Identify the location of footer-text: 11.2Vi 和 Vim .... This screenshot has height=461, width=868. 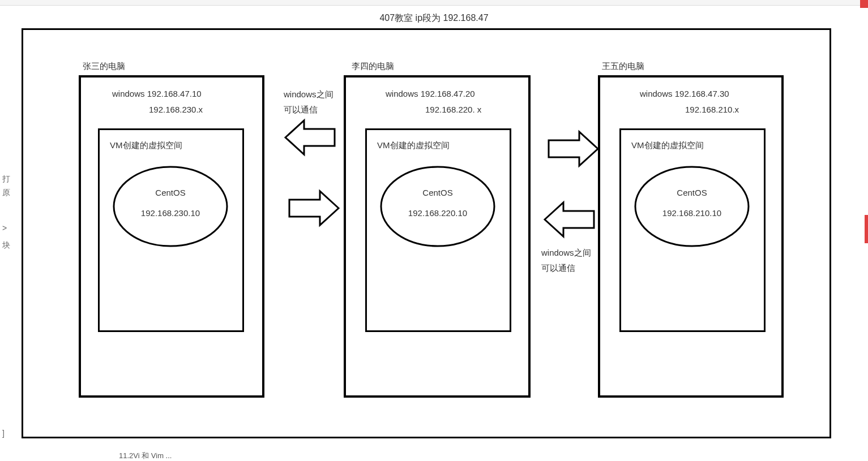
(145, 456).